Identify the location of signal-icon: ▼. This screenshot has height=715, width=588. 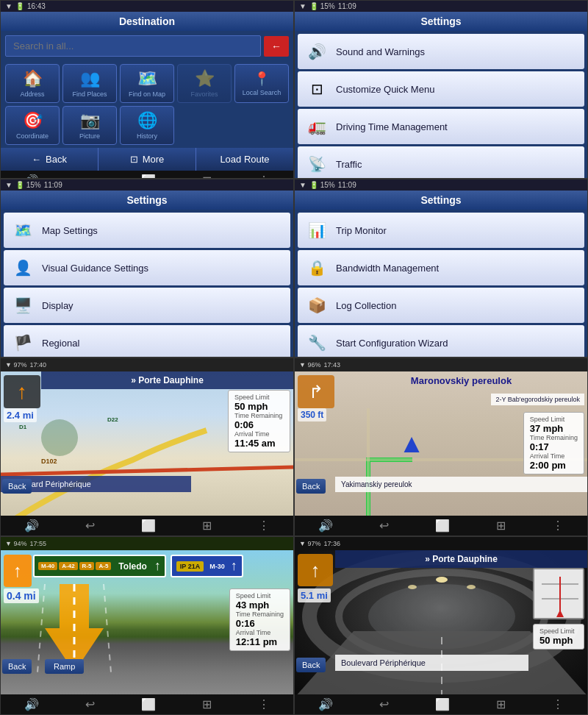
(9, 6).